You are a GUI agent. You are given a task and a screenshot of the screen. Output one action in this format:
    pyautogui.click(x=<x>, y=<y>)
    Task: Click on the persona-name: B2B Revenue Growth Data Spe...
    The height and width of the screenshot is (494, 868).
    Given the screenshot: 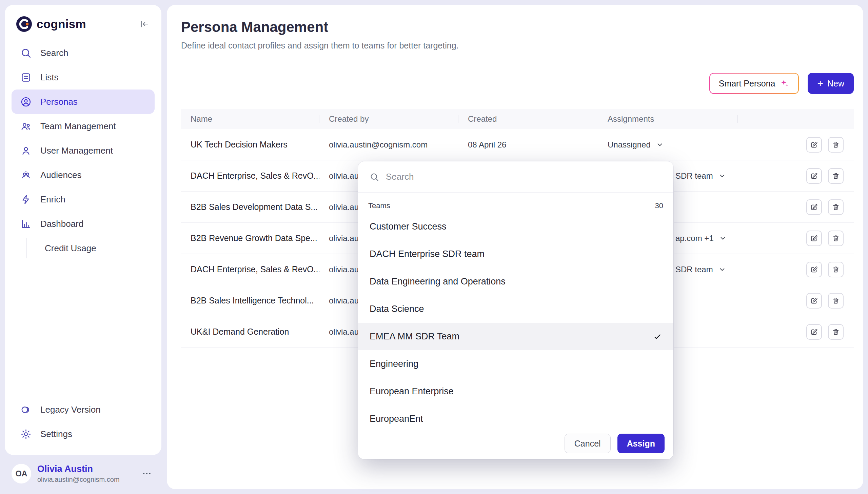 What is the action you would take?
    pyautogui.click(x=250, y=238)
    